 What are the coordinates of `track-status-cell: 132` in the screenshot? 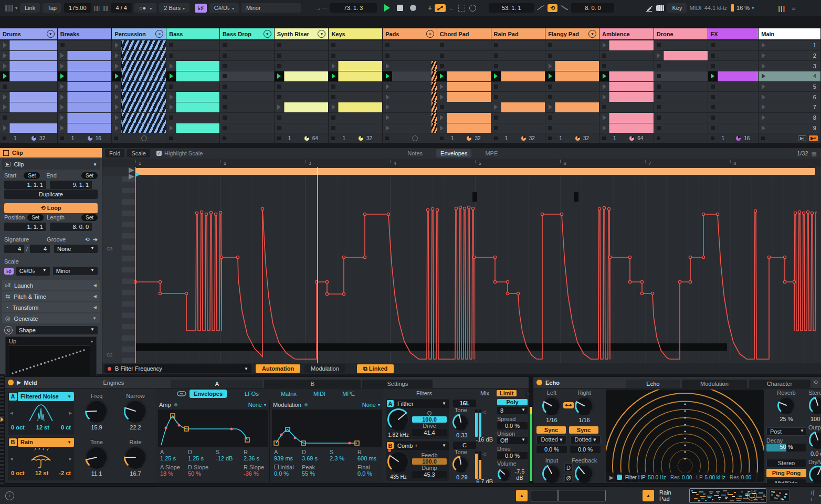 It's located at (29, 138).